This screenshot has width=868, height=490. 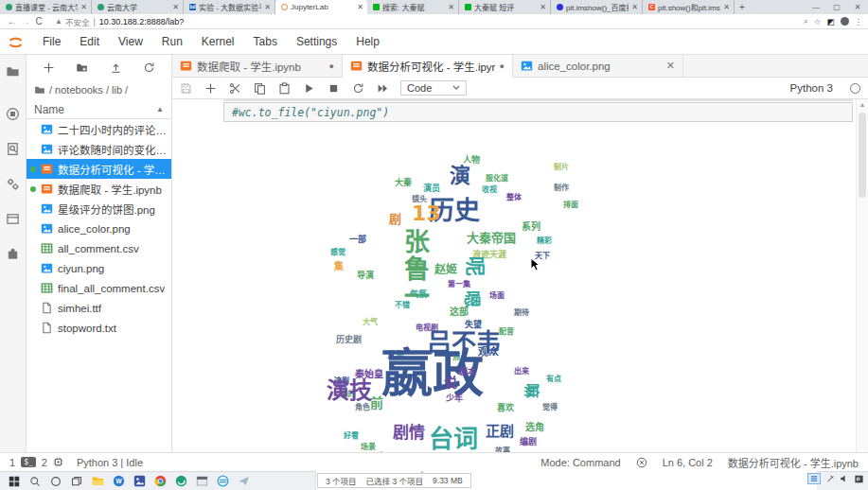 What do you see at coordinates (830, 22) in the screenshot?
I see `extension-icon: ◩` at bounding box center [830, 22].